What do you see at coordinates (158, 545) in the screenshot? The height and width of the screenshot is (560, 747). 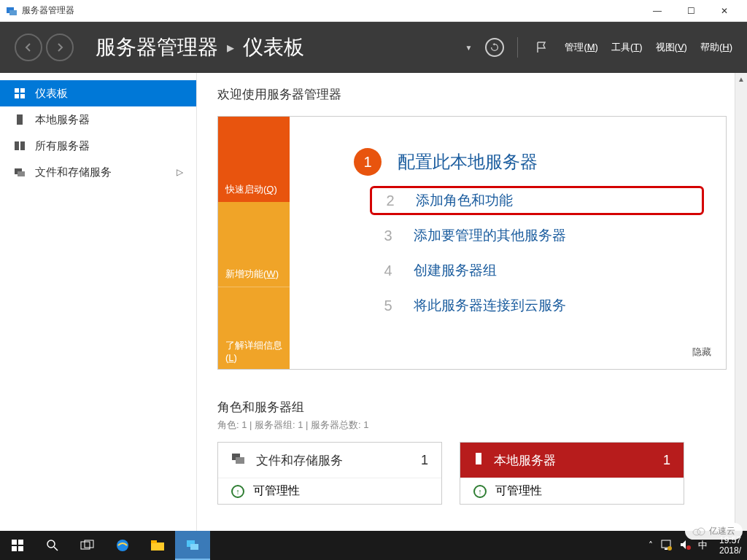 I see `explorer-taskbar-icon` at bounding box center [158, 545].